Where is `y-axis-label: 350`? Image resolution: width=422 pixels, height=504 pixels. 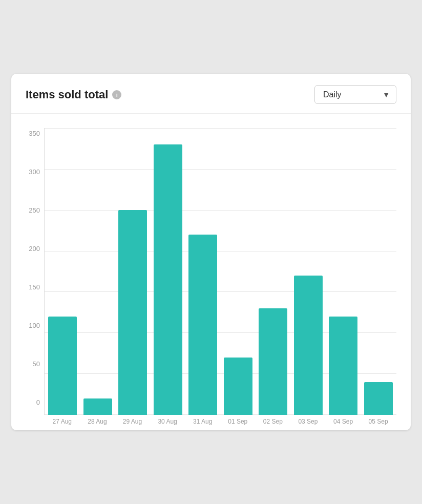 y-axis-label: 350 is located at coordinates (33, 133).